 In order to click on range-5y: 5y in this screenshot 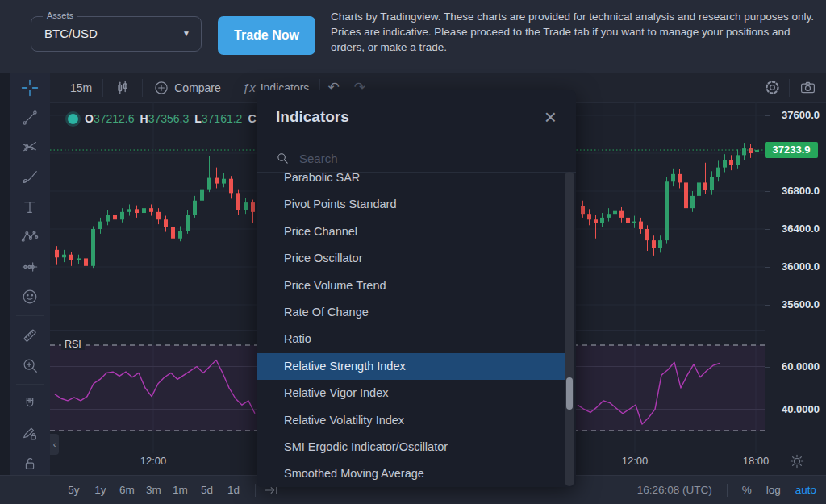, I will do `click(74, 490)`.